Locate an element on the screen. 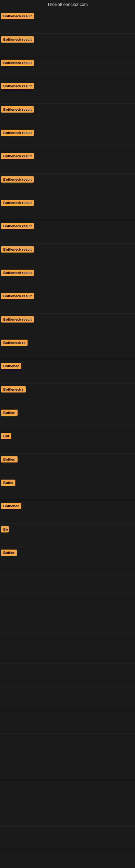 This screenshot has height=868, width=135. bottleneck-result-badge: Bottleneck r is located at coordinates (13, 390).